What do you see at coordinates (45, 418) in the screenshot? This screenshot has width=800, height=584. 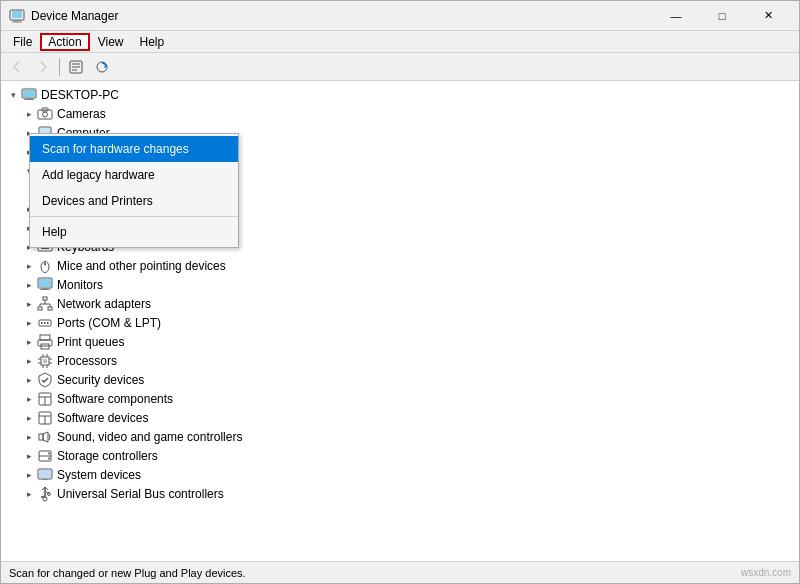 I see `sw-devices-icon` at bounding box center [45, 418].